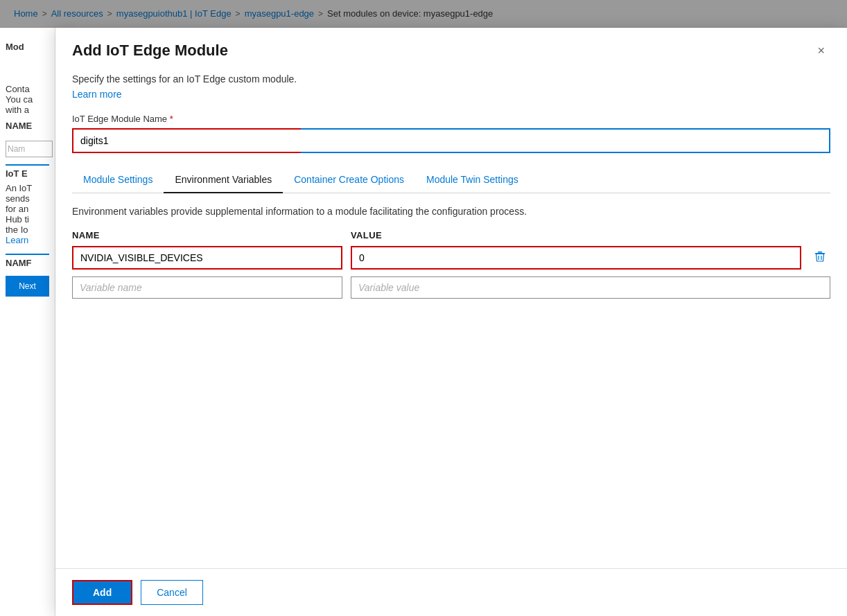 The width and height of the screenshot is (847, 616). I want to click on tabs-row: Module Settings Environment Variables Co…, so click(451, 180).